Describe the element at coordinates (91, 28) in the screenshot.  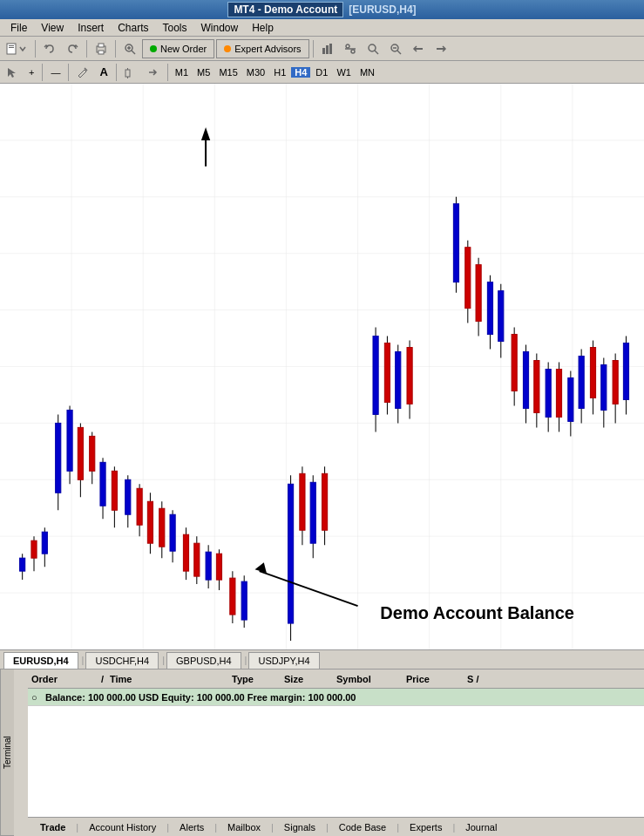
I see `menu-insert: Insert` at that location.